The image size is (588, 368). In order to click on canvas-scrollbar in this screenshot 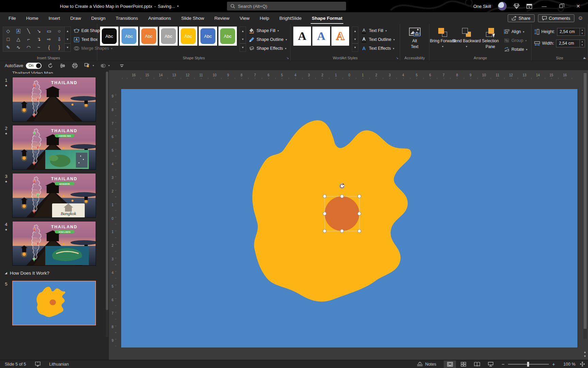, I will do `click(585, 205)`.